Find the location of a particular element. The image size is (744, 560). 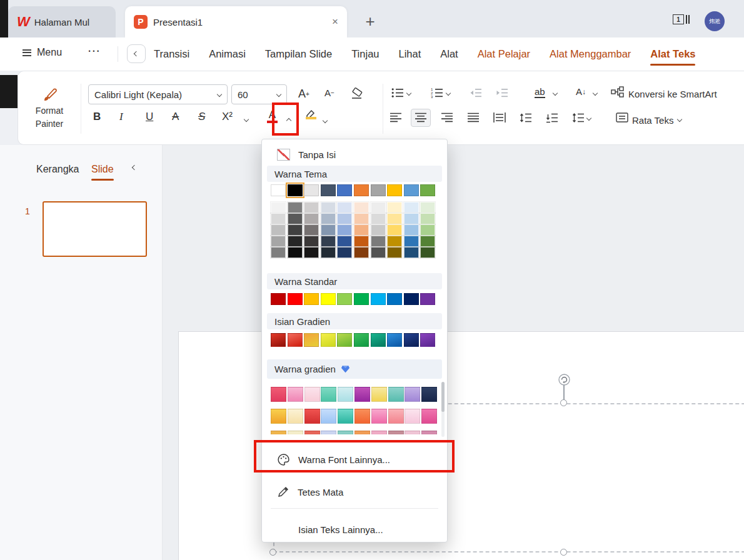

new-tab-button: + is located at coordinates (370, 21).